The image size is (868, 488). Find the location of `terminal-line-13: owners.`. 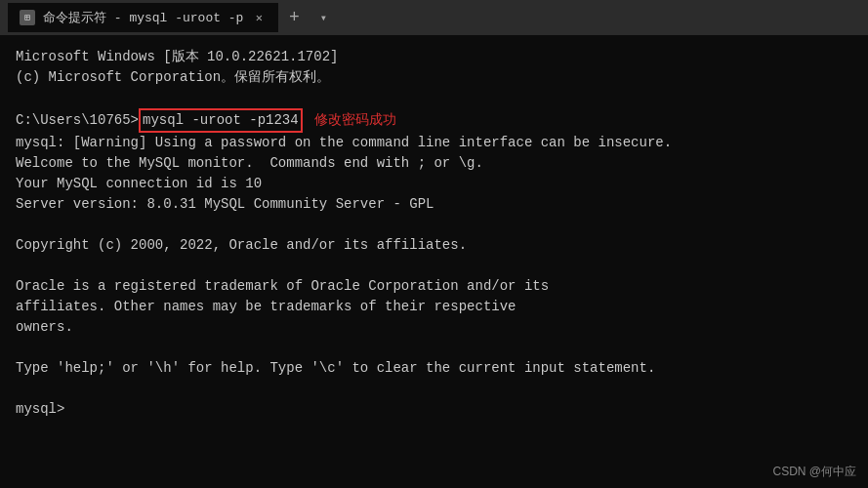

terminal-line-13: owners. is located at coordinates (434, 328).